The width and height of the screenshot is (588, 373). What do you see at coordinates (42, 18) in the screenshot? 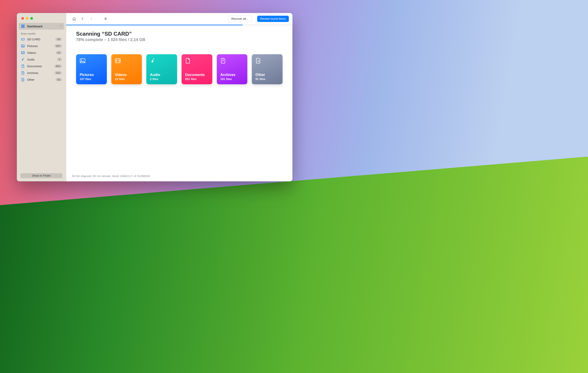
I see `window-controls` at bounding box center [42, 18].